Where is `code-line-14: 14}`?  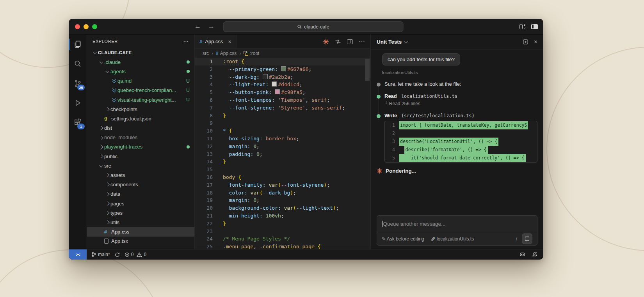
code-line-14: 14} is located at coordinates (283, 162).